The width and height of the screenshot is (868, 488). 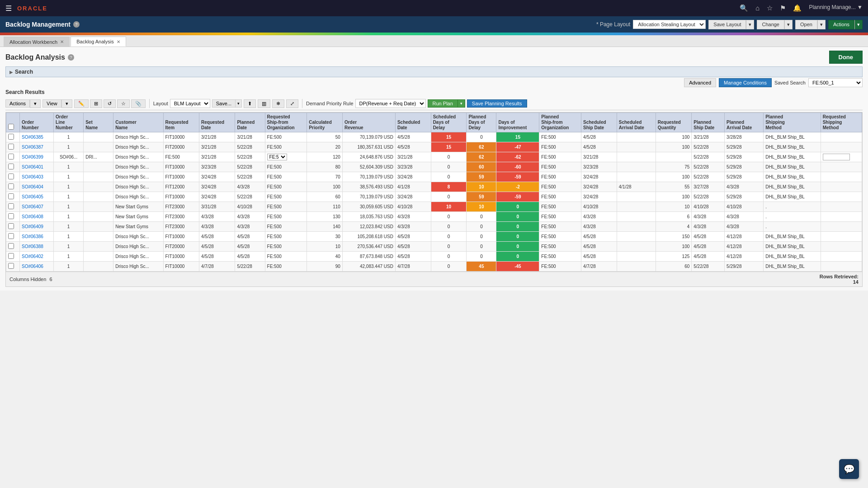 I want to click on change-arrow: ▾, so click(x=788, y=24).